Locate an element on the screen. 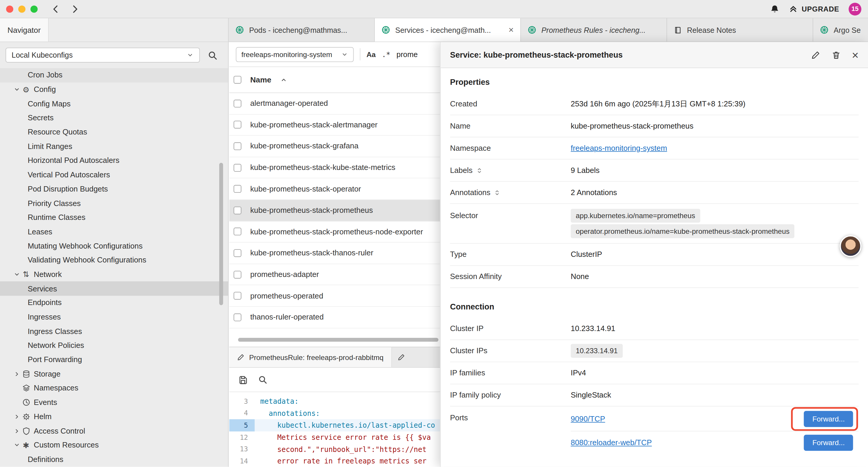  sidebar-item-config-maps: Config Maps is located at coordinates (114, 104).